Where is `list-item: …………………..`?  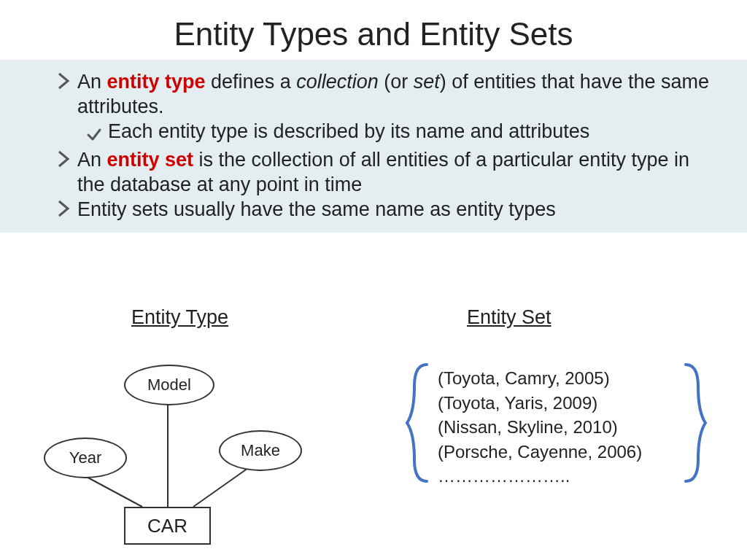 list-item: ………………….. is located at coordinates (540, 476).